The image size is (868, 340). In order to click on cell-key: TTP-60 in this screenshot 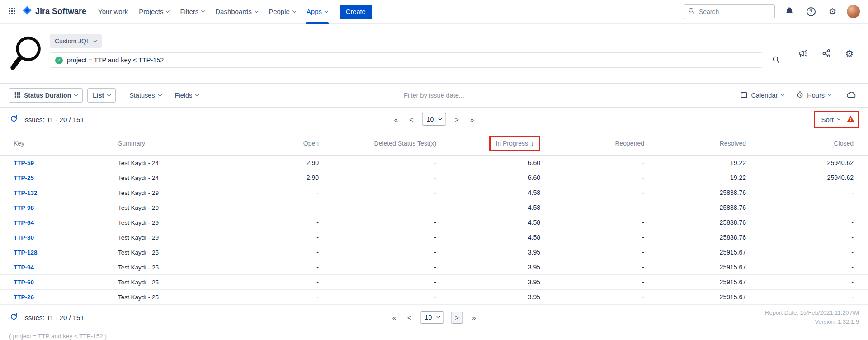, I will do `click(53, 282)`.